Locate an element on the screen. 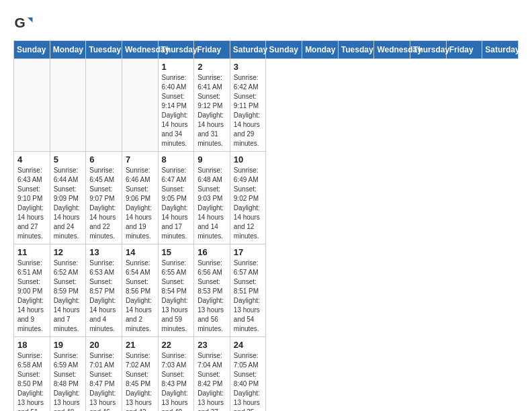 Image resolution: width=532 pixels, height=411 pixels. day-info: Sunrise: 6:55 AM Sunset: 8:54 PM Dayligh… is located at coordinates (176, 296).